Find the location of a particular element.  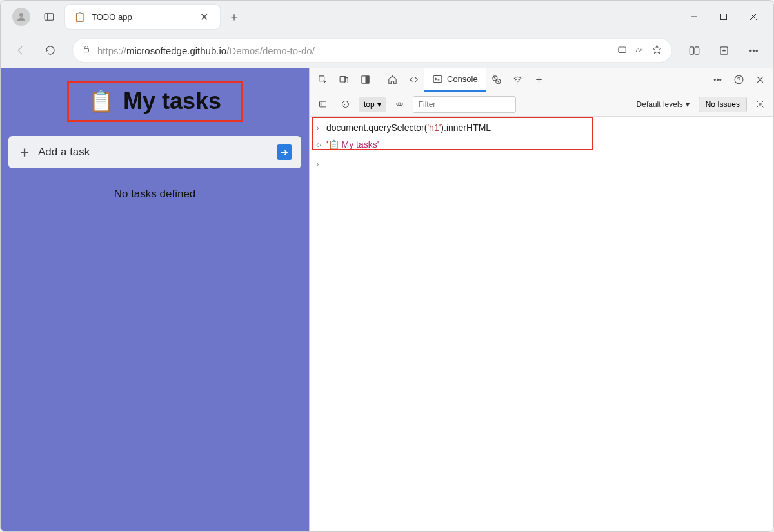

issues-button: No Issues is located at coordinates (722, 104).